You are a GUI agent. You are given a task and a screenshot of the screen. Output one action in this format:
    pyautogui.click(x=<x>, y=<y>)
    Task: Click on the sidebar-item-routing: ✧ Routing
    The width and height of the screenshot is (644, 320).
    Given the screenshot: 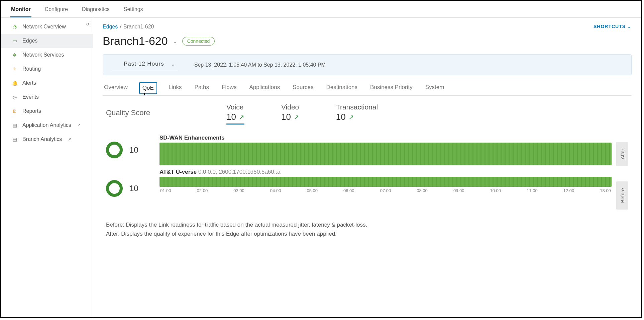 What is the action you would take?
    pyautogui.click(x=47, y=69)
    